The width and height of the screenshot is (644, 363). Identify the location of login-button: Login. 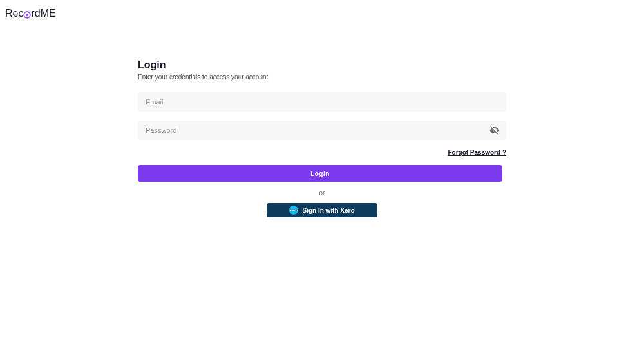
(320, 173).